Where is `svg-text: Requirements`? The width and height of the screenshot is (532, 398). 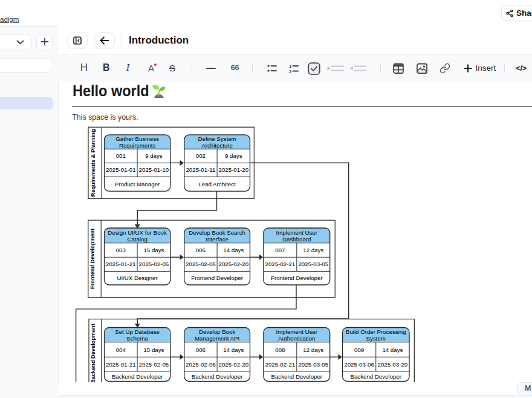 svg-text: Requirements is located at coordinates (137, 145).